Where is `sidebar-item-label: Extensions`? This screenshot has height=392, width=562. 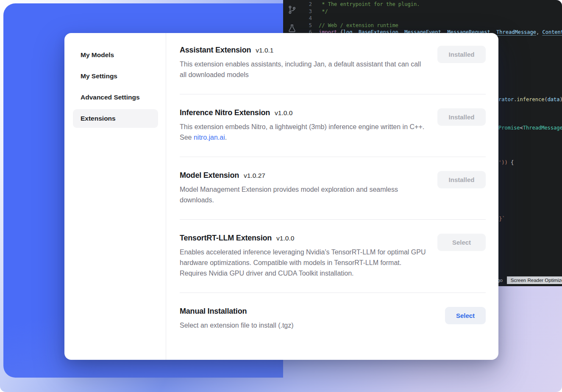 sidebar-item-label: Extensions is located at coordinates (98, 119).